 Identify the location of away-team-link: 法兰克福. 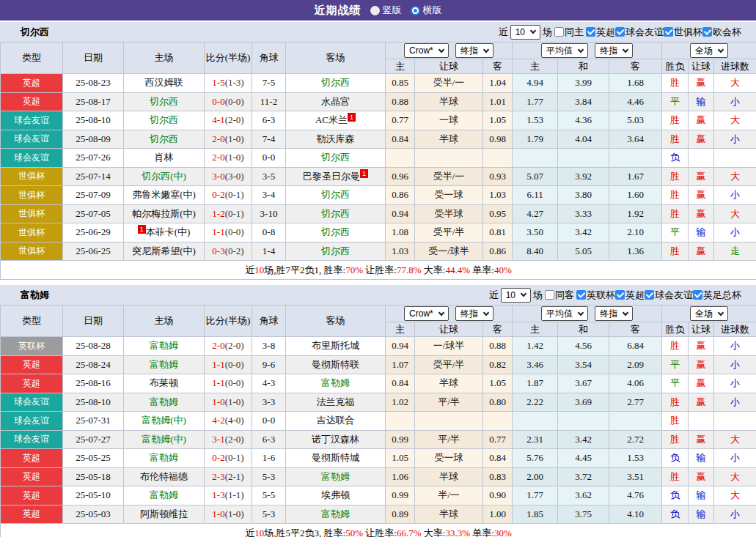
(336, 401).